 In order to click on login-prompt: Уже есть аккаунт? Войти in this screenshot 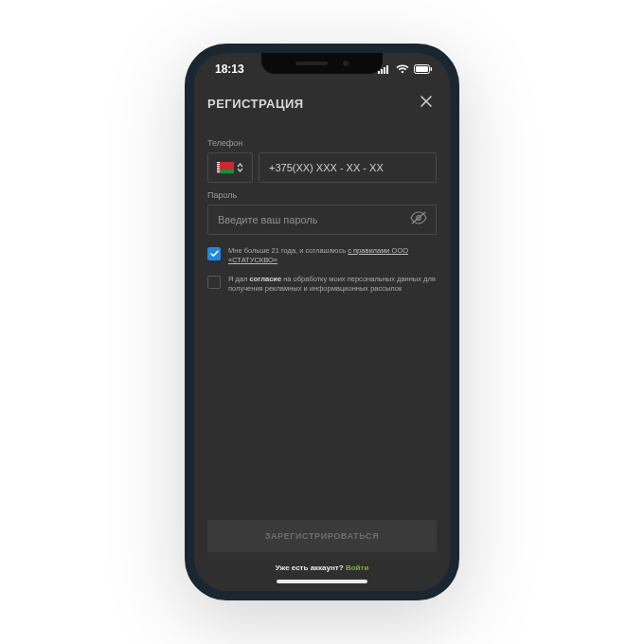, I will do `click(322, 568)`.